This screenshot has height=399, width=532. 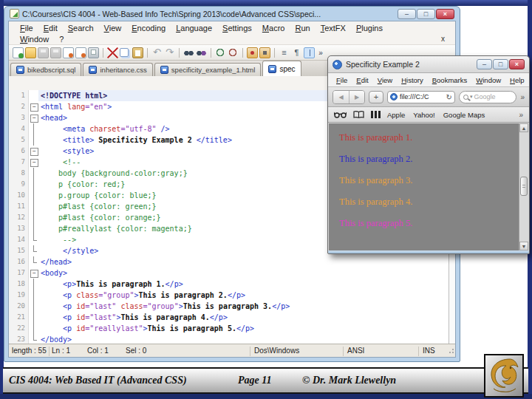 What do you see at coordinates (46, 69) in the screenshot?
I see `tab-bikedbscript-sql: bikedbscript.sql` at bounding box center [46, 69].